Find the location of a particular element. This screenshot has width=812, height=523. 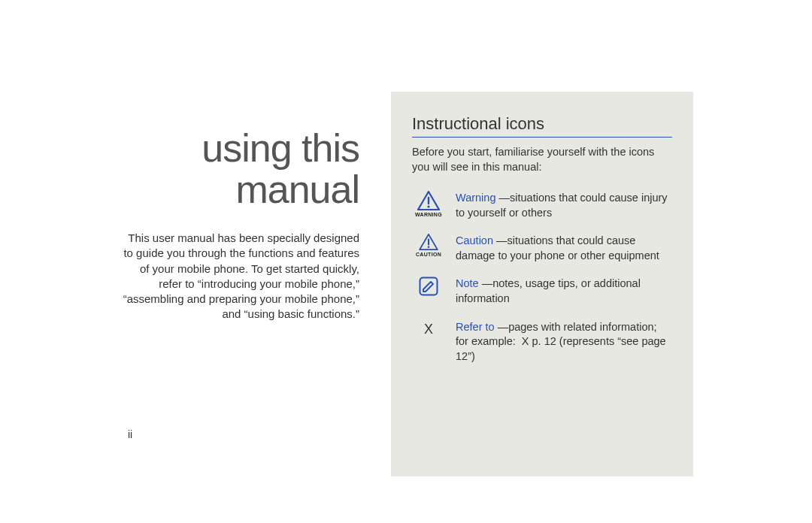

warning-icon is located at coordinates (429, 201).